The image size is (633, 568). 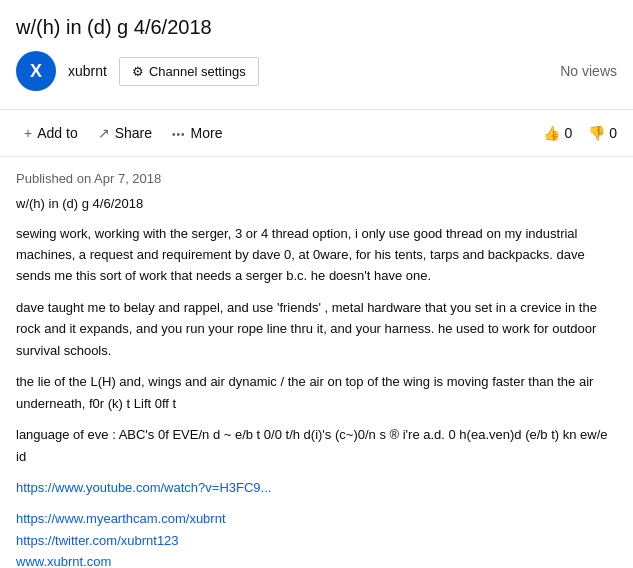 What do you see at coordinates (316, 329) in the screenshot?
I see `desc-para-2: dave taught me to belay and rappel, and …` at bounding box center [316, 329].